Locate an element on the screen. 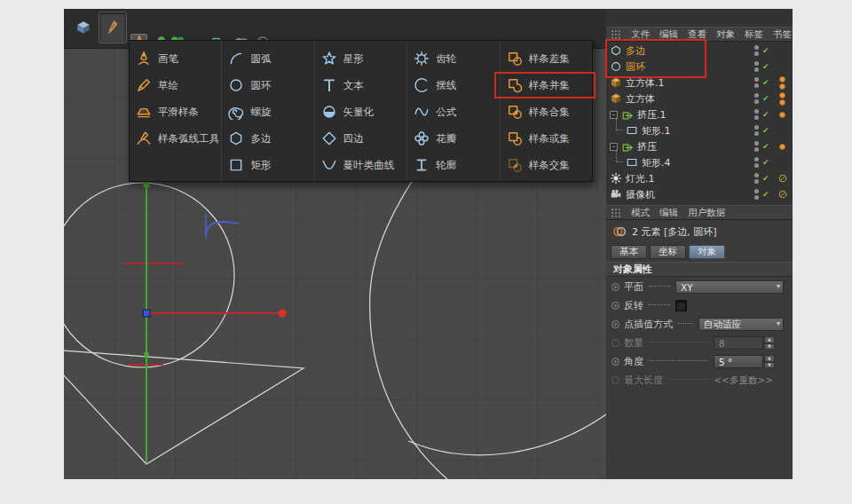 This screenshot has height=504, width=852. om-menu-file: 文件 is located at coordinates (641, 35).